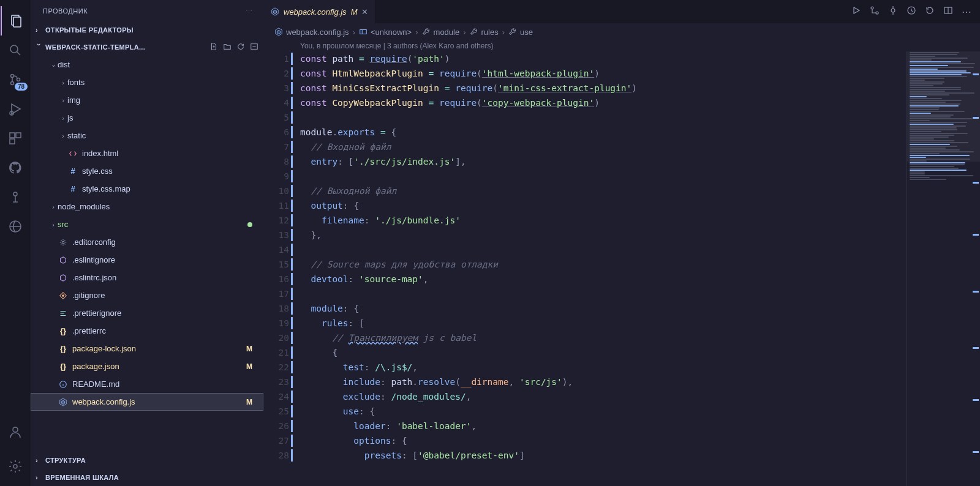  What do you see at coordinates (147, 477) in the screenshot?
I see `section-timeline: › ВРЕМЕННАЯ ШКАЛА` at bounding box center [147, 477].